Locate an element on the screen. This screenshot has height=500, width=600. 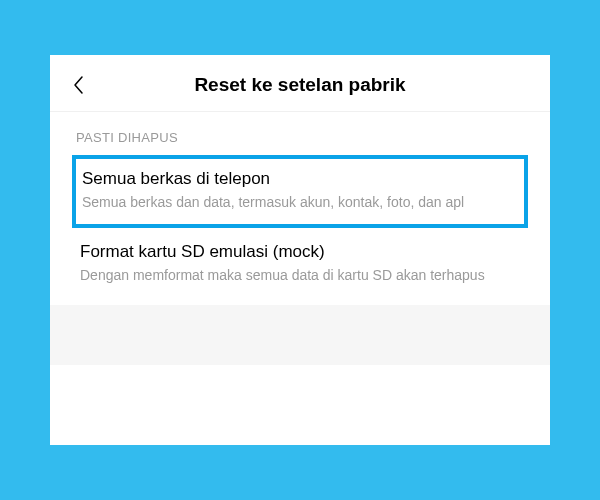
section-label: PASTI DIHAPUS is located at coordinates (300, 134).